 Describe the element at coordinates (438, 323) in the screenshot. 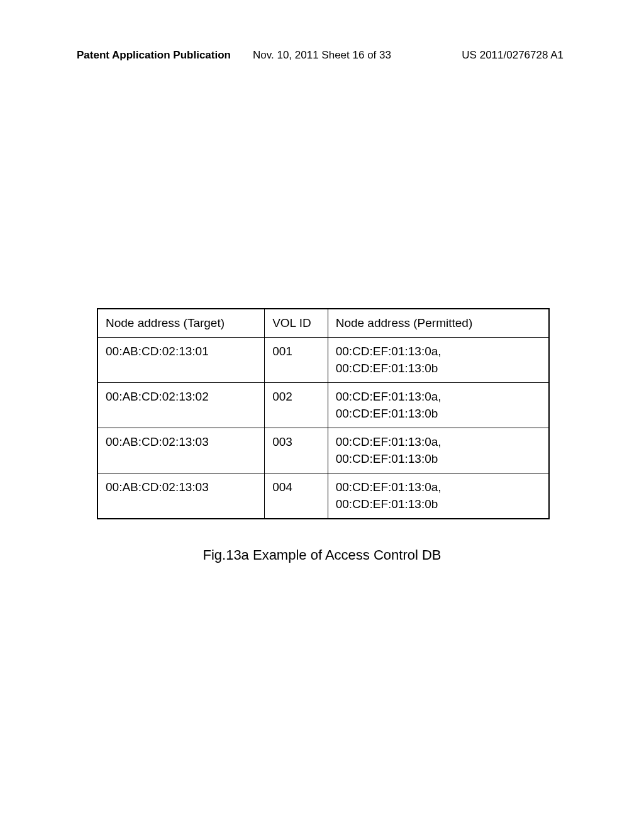

I see `header-node-permitted: Node address (Permitted)` at that location.